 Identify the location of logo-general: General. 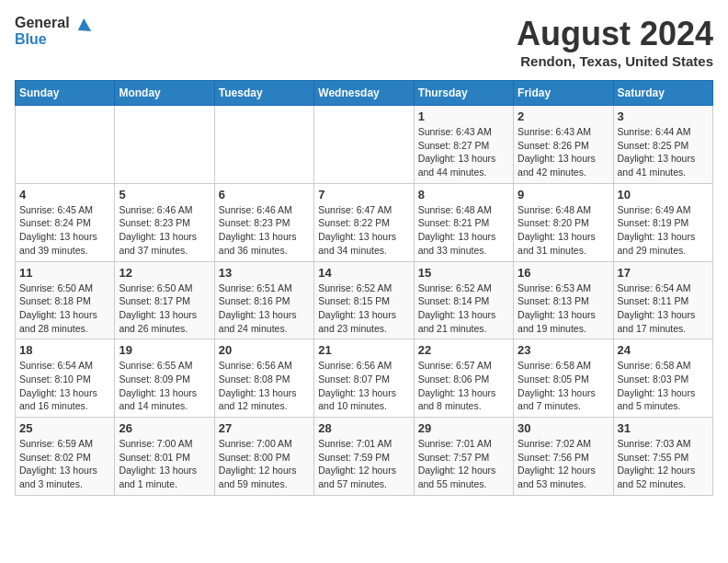
(42, 22).